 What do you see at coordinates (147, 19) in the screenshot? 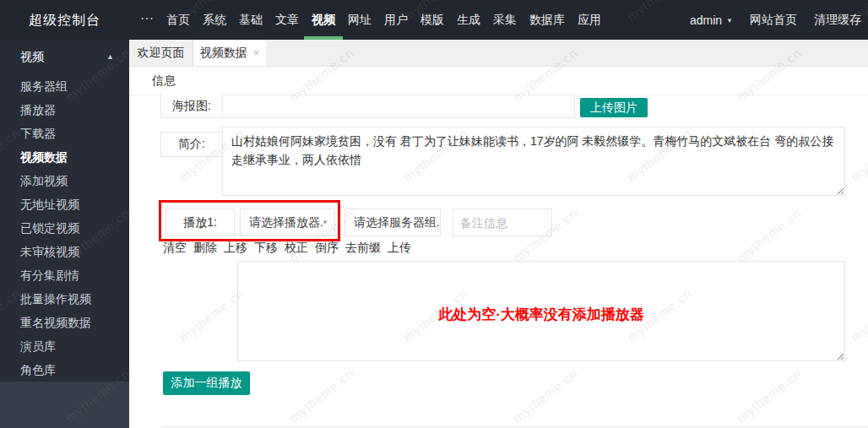
I see `nav-more-icon: ···` at bounding box center [147, 19].